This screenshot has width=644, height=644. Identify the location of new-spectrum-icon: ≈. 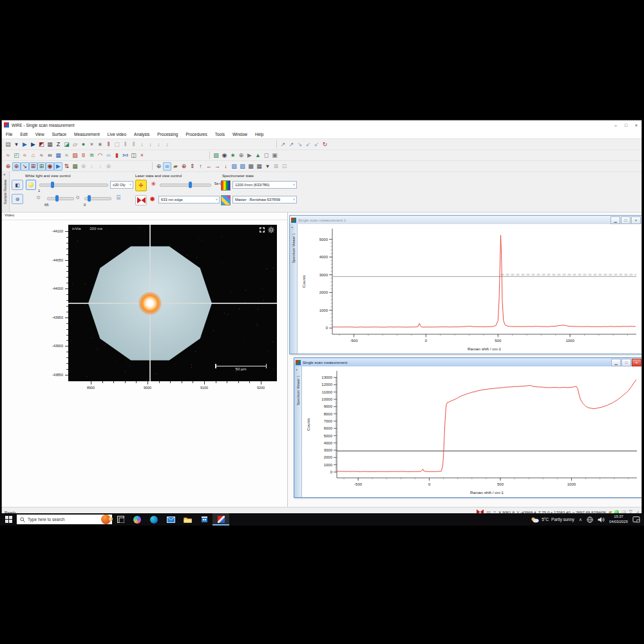
(8, 156).